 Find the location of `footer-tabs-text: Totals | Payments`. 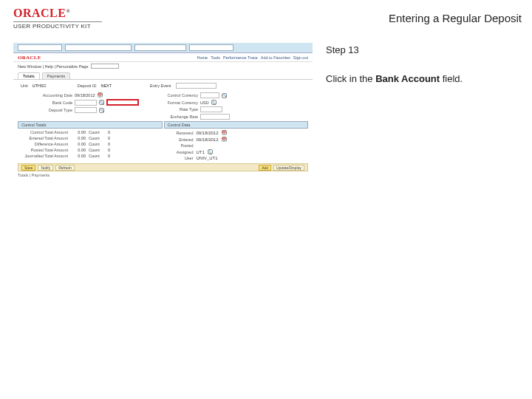

footer-tabs-text: Totals | Payments is located at coordinates (163, 174).